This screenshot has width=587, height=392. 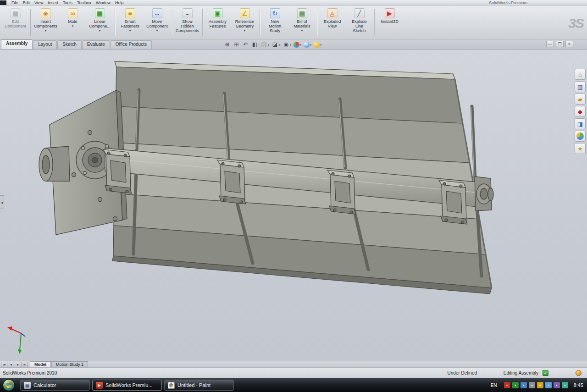 What do you see at coordinates (157, 22) in the screenshot?
I see `ribbon-button-move-component: MoveComponent▾` at bounding box center [157, 22].